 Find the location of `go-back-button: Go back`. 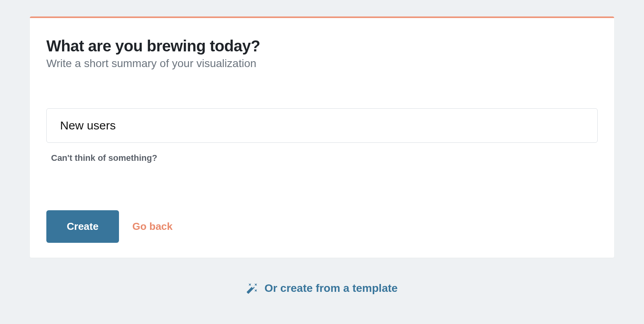

go-back-button: Go back is located at coordinates (152, 227).